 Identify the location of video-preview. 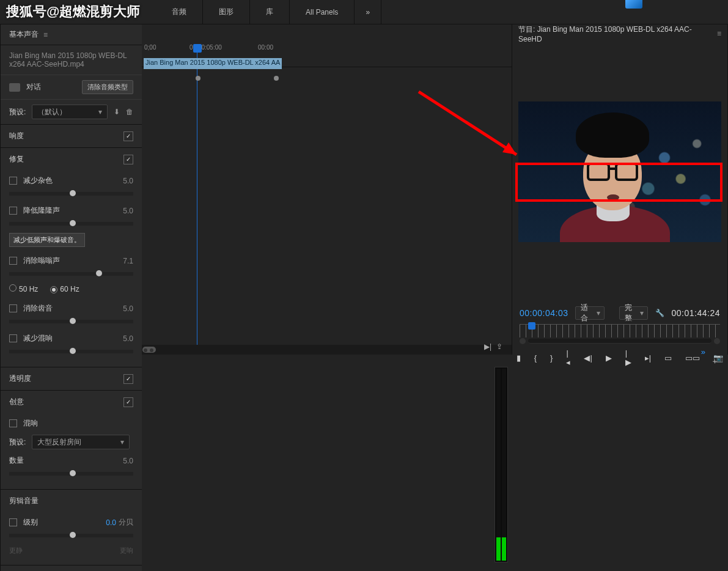
(620, 172).